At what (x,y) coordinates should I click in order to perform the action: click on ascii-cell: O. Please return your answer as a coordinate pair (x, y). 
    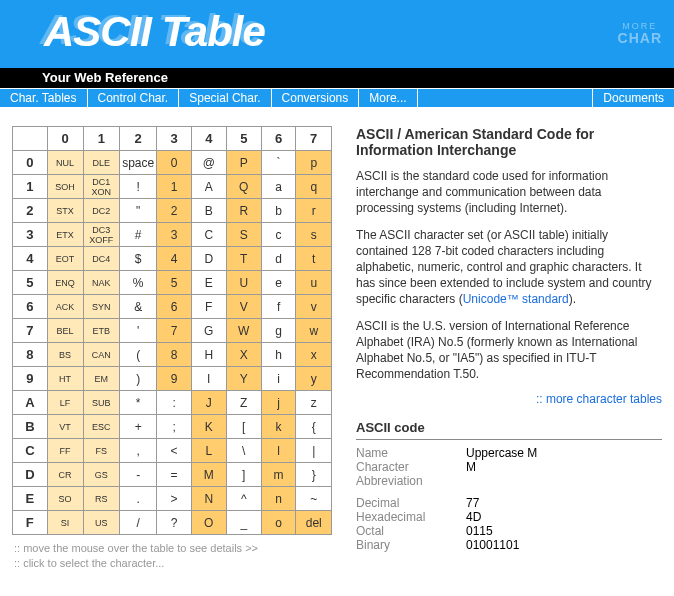
    Looking at the image, I should click on (208, 523).